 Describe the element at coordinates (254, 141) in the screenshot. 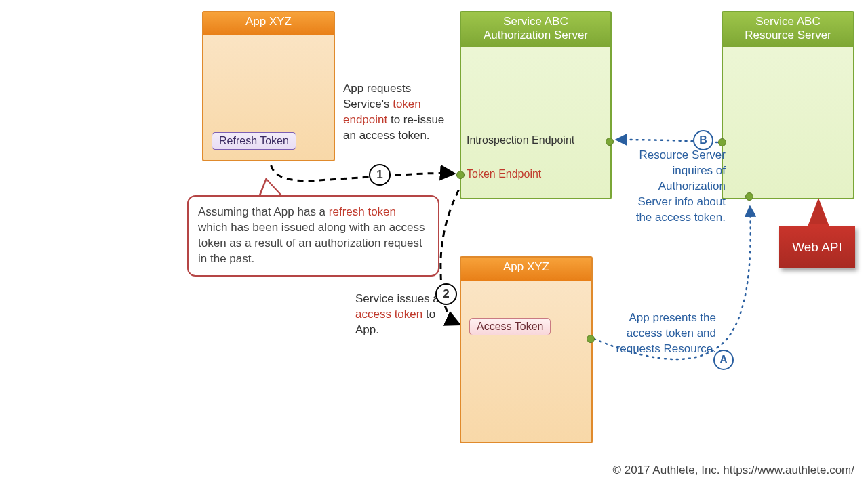

I see `refresh-token-chip: Refresh Token` at that location.